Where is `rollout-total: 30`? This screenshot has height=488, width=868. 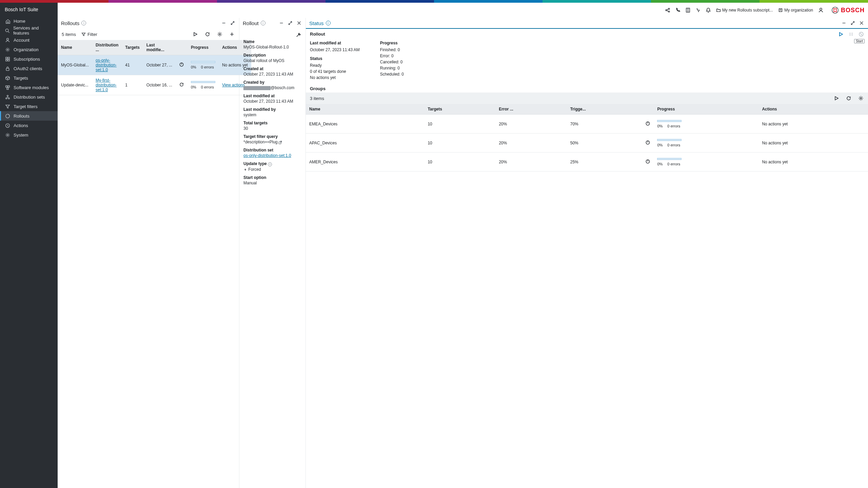 rollout-total: 30 is located at coordinates (273, 128).